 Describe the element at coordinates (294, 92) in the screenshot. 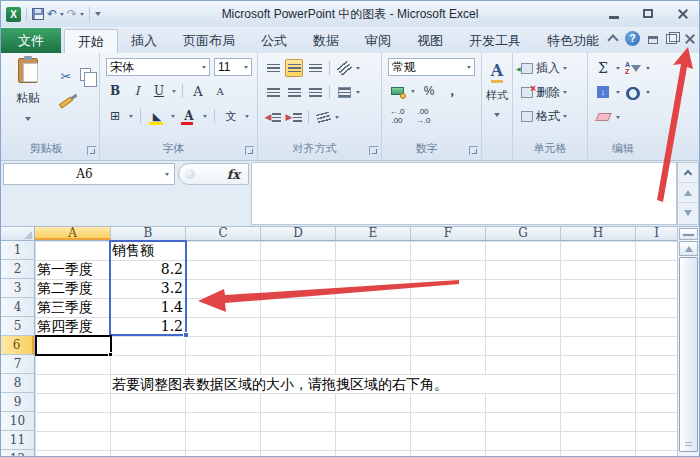

I see `align-center-button` at that location.